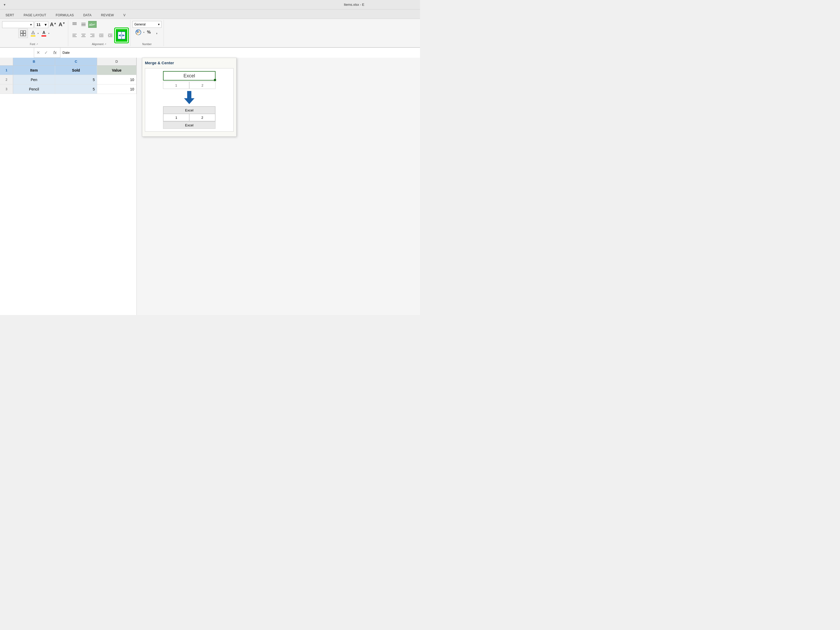 The image size is (840, 630). What do you see at coordinates (76, 61) in the screenshot?
I see `col-header-c: C` at bounding box center [76, 61].